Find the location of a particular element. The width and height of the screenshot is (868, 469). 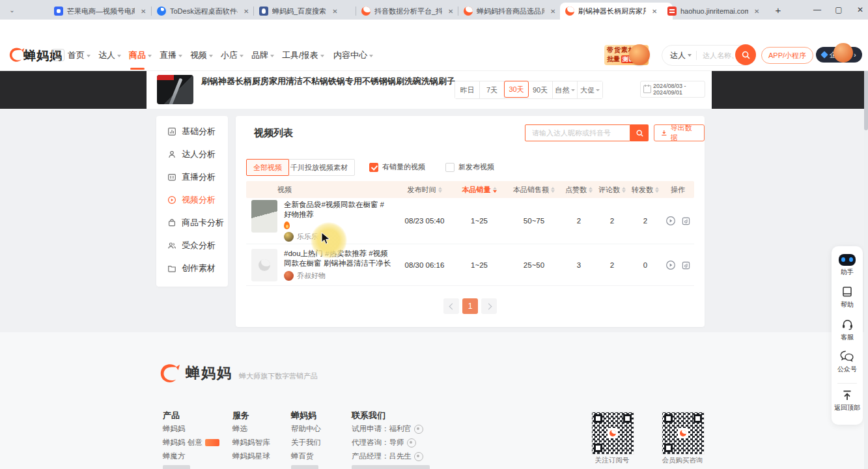

footer-link: 关于我们 is located at coordinates (306, 443).